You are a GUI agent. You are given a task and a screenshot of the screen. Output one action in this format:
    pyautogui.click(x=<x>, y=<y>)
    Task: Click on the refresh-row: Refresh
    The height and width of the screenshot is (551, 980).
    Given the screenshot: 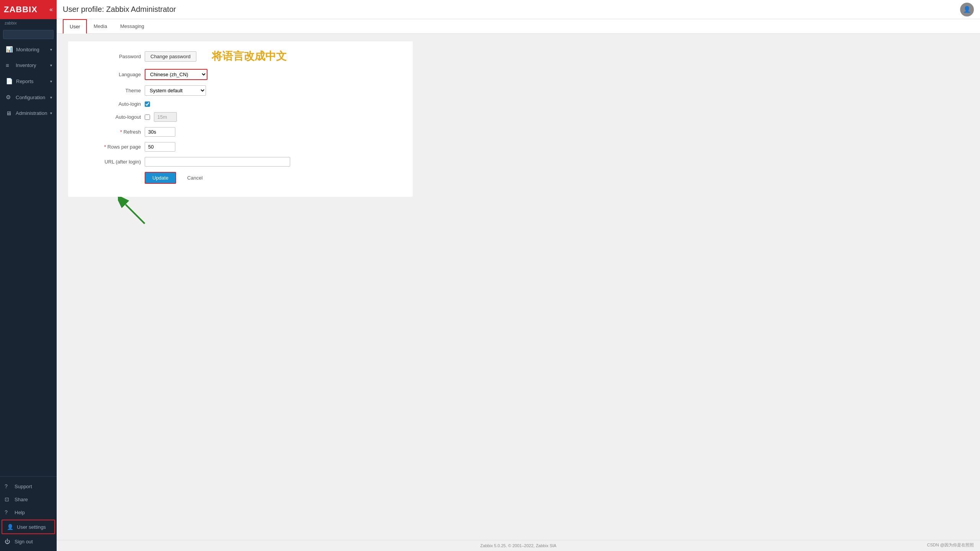 What is the action you would take?
    pyautogui.click(x=240, y=132)
    